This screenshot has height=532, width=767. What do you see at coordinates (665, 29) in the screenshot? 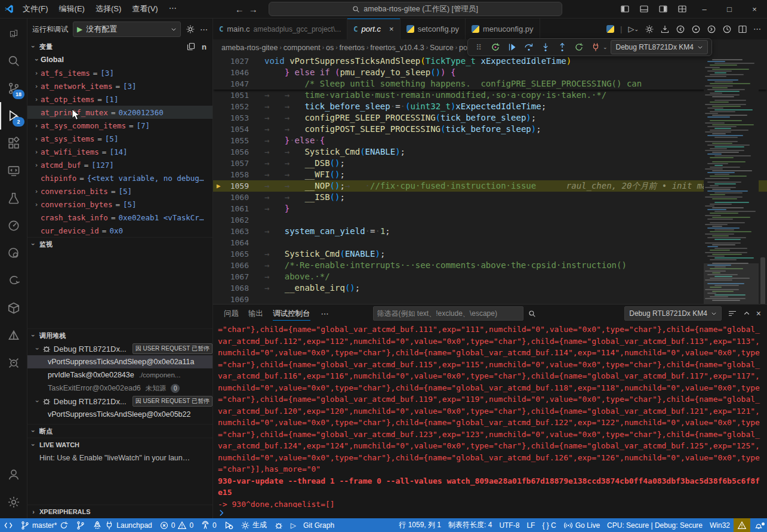
I see `install-icon` at bounding box center [665, 29].